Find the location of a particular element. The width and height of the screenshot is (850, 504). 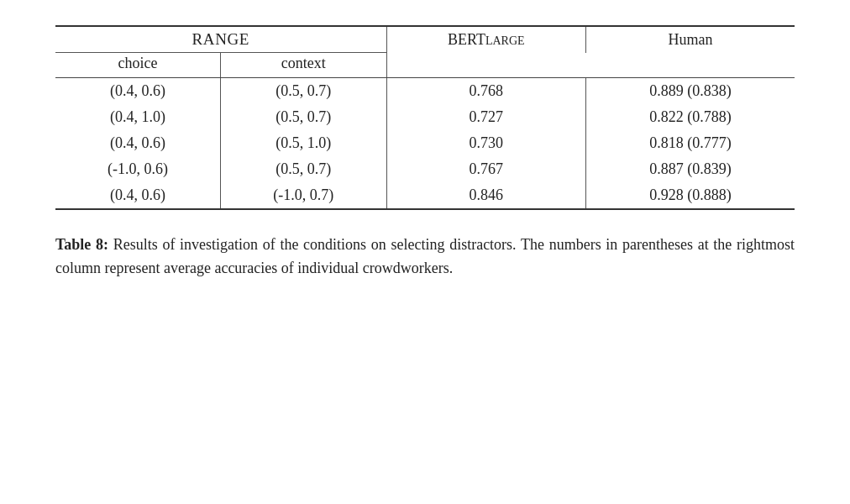

cell-bert: 0.846 is located at coordinates (485, 196).